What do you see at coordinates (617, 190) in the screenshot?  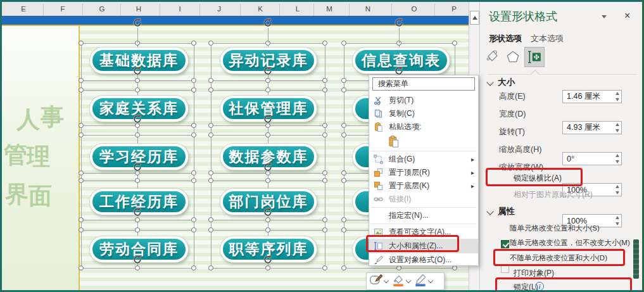 I see `scale-height-spinner` at bounding box center [617, 190].